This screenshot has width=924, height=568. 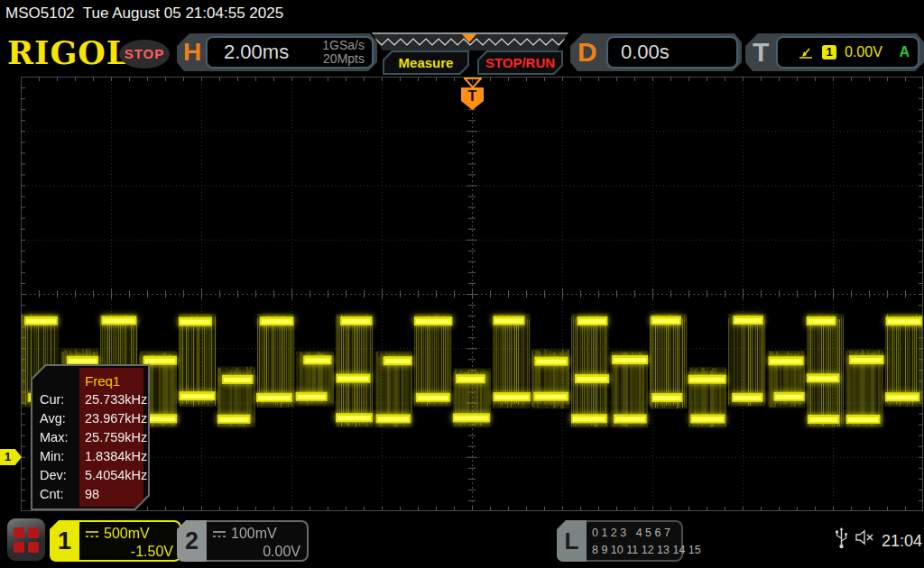 I want to click on measurement-title: Freq1, so click(x=103, y=380).